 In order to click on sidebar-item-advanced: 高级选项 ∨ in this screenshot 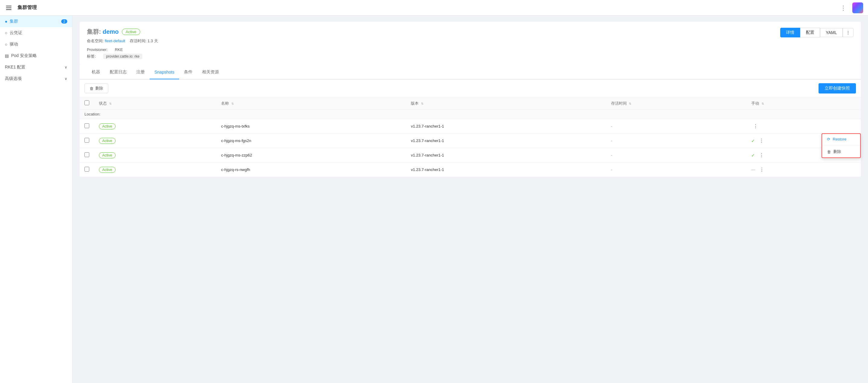, I will do `click(36, 79)`.